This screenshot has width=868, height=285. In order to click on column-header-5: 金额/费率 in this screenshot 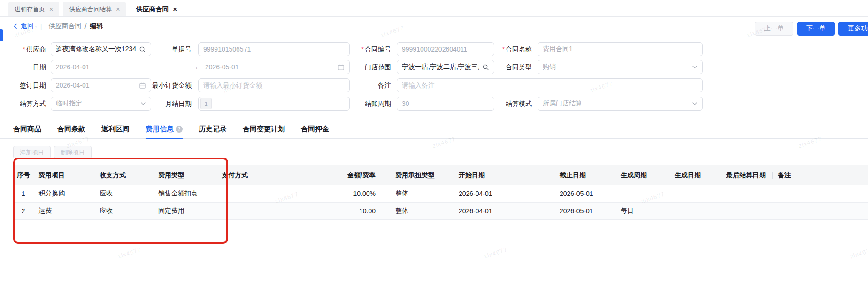, I will do `click(337, 175)`.